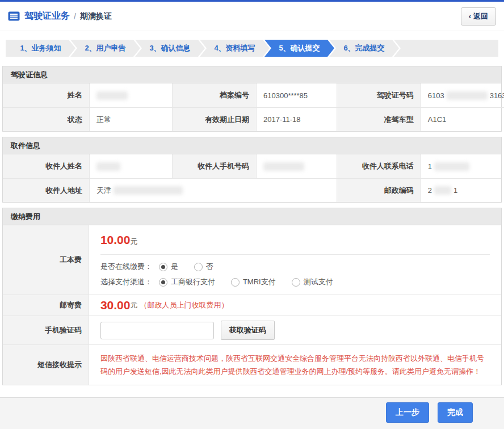  Describe the element at coordinates (295, 282) in the screenshot. I see `pay-channel-option-line: 选择支付渠道： 工商银行支付 TMRI支付 测试支付` at that location.